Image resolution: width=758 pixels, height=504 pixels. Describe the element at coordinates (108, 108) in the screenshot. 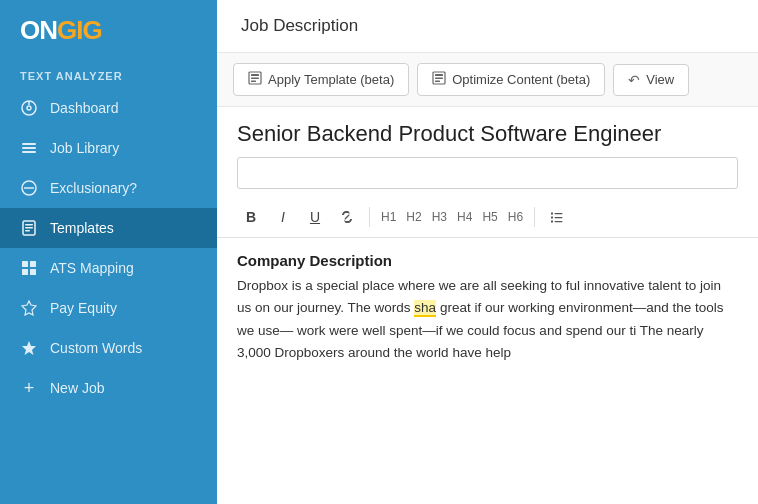

I see `sidebar-item-dashboard: Dashboard` at that location.